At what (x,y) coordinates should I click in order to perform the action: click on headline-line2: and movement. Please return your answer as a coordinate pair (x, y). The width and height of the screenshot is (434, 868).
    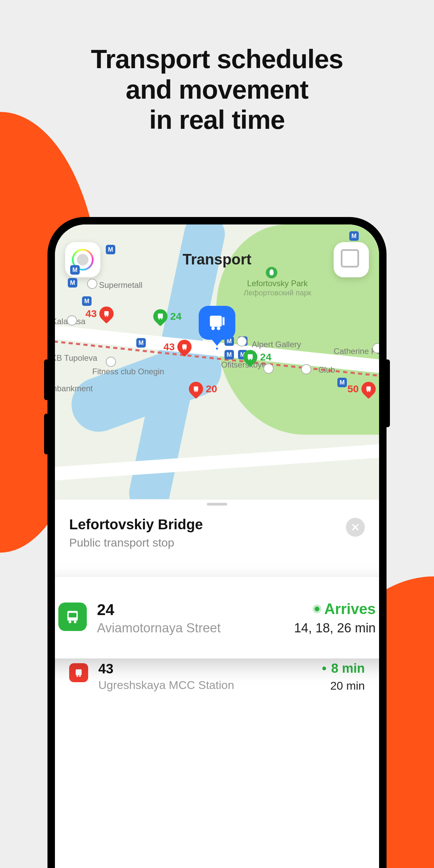
    Looking at the image, I should click on (217, 90).